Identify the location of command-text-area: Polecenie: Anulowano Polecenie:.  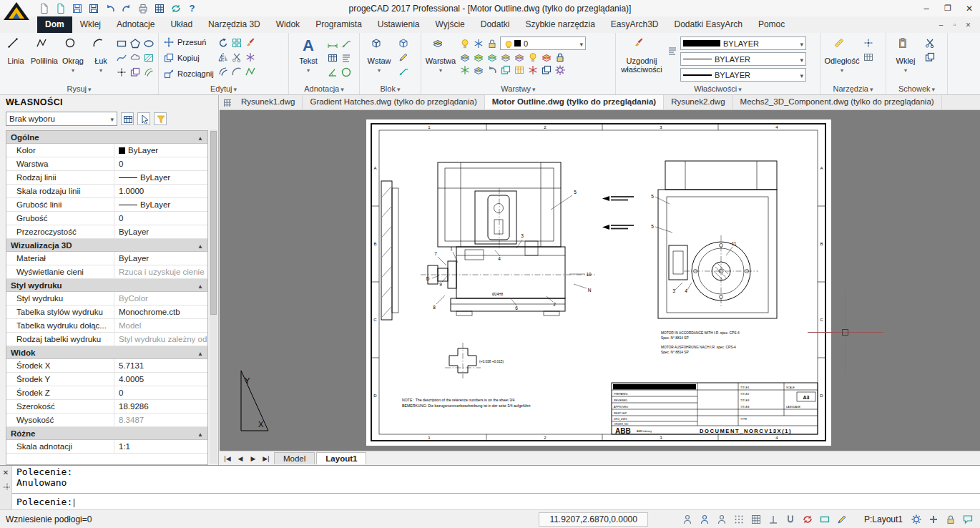
(496, 488).